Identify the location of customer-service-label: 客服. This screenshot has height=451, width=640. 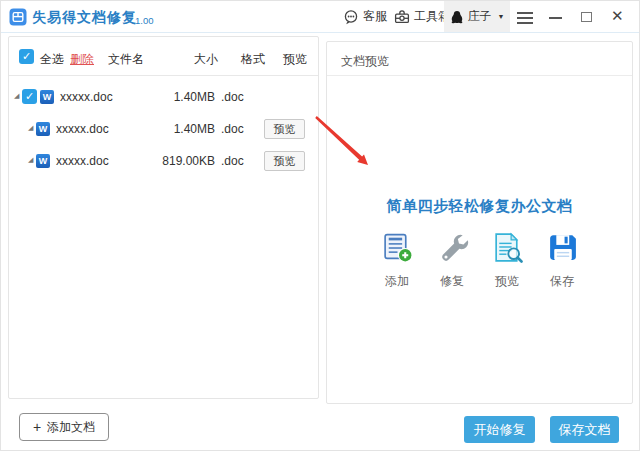
(375, 16).